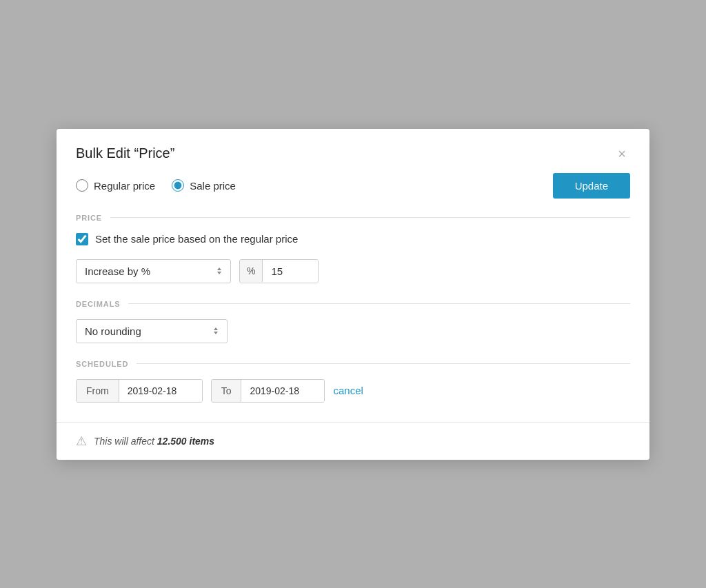 The image size is (706, 588). What do you see at coordinates (156, 185) in the screenshot?
I see `radio-group: Regular price Sale price` at bounding box center [156, 185].